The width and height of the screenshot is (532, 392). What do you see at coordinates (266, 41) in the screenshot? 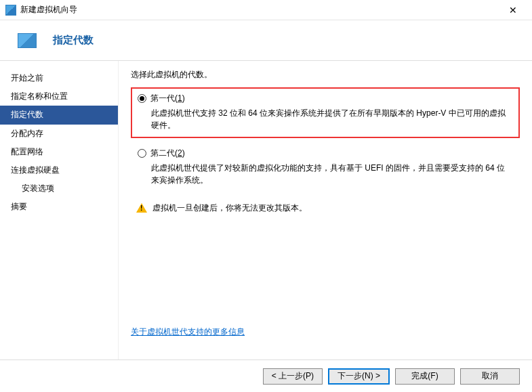
I see `wizard-header: 指定代数` at bounding box center [266, 41].